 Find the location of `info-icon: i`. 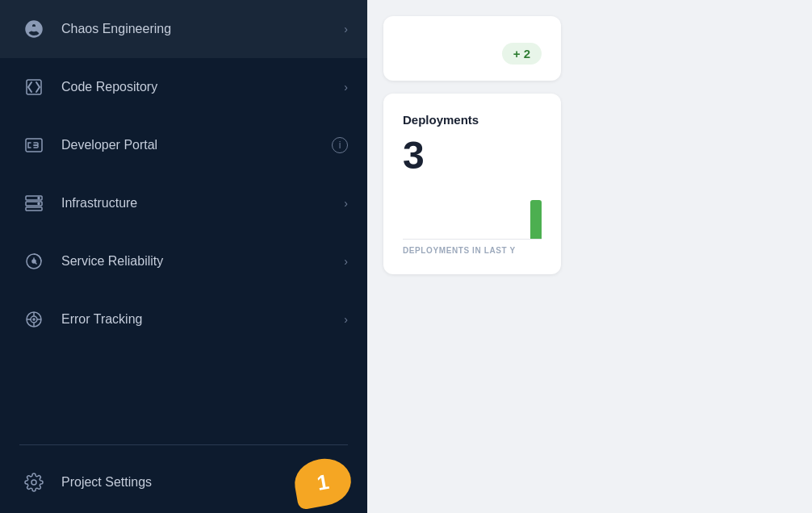

info-icon: i is located at coordinates (340, 145).